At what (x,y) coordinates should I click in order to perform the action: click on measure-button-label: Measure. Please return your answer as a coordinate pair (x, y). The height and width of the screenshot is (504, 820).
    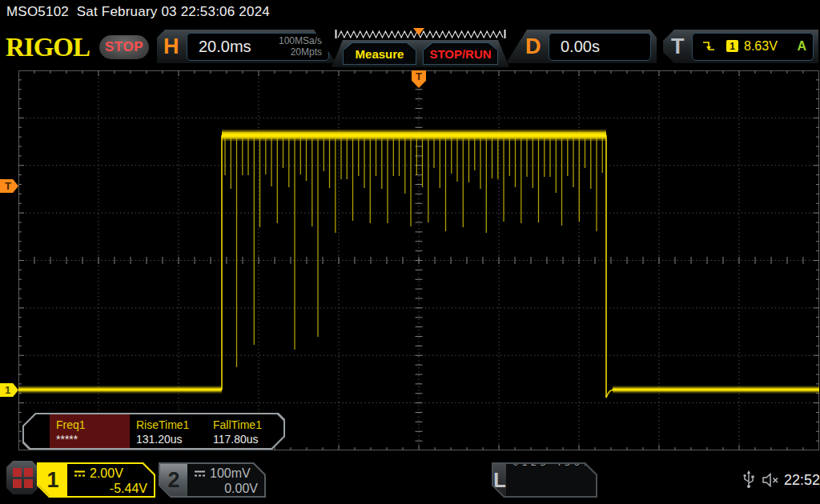
    Looking at the image, I should click on (380, 54).